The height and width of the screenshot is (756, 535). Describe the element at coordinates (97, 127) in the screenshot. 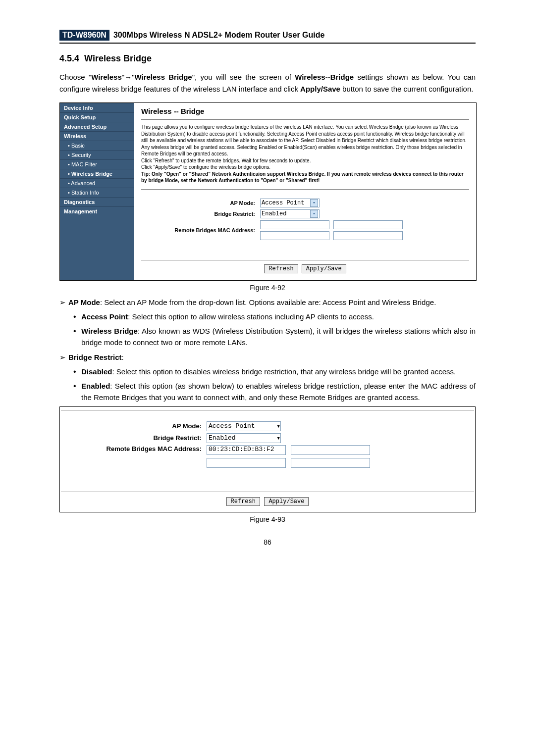

I see `sidebar-item: Advanced Setup` at that location.